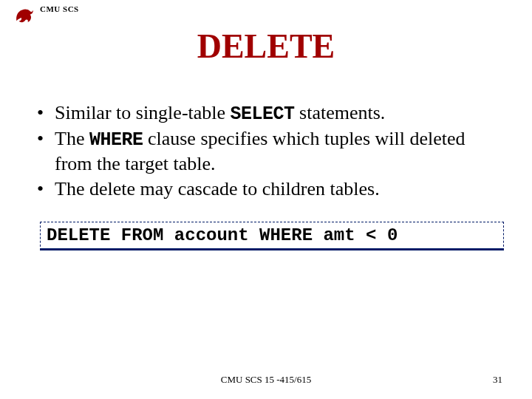 This screenshot has height=399, width=532. I want to click on slide-title: DELETE, so click(266, 46).